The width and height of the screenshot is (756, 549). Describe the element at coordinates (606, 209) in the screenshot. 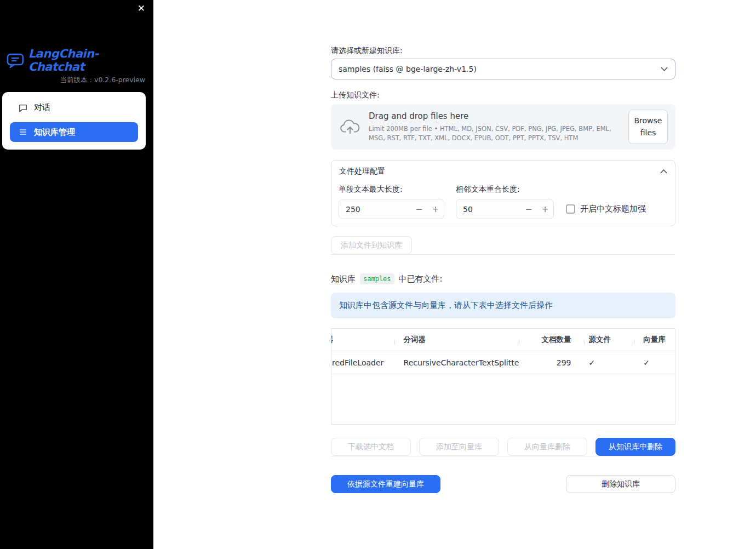

I see `zh-title-enhance-checkbox: 开启中文标题加强` at that location.